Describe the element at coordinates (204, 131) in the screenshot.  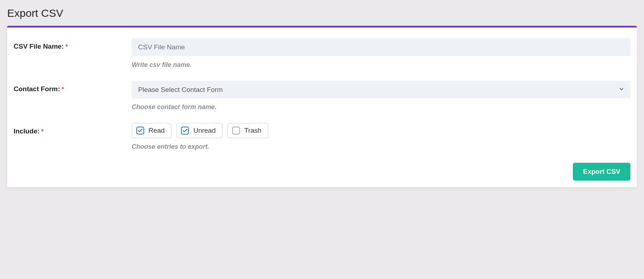
I see `include-option-unread-label: Unread` at that location.